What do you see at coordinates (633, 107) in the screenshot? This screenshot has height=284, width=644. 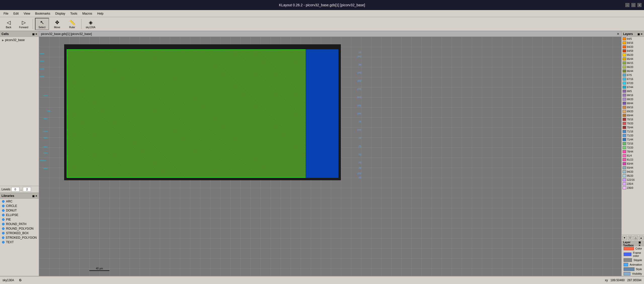 I see `layer-item-69-16: 69/16` at bounding box center [633, 107].